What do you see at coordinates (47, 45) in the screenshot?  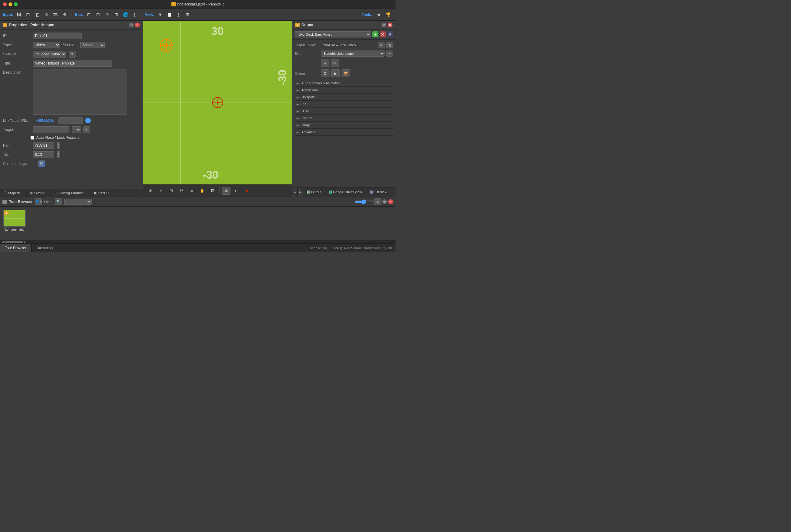 I see `type-select: Video` at bounding box center [47, 45].